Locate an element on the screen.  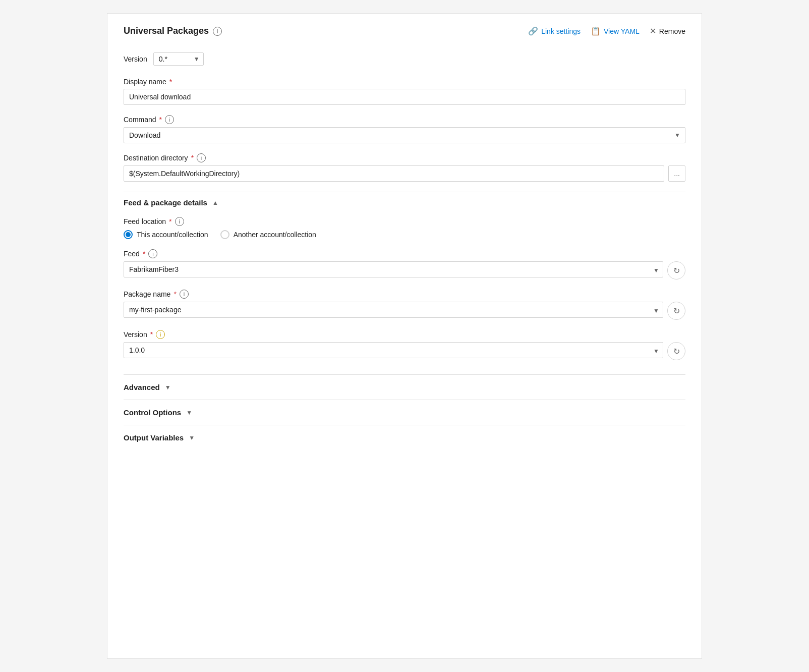
package-version-select-wrapper: 1.0.0 ▼ is located at coordinates (393, 351).